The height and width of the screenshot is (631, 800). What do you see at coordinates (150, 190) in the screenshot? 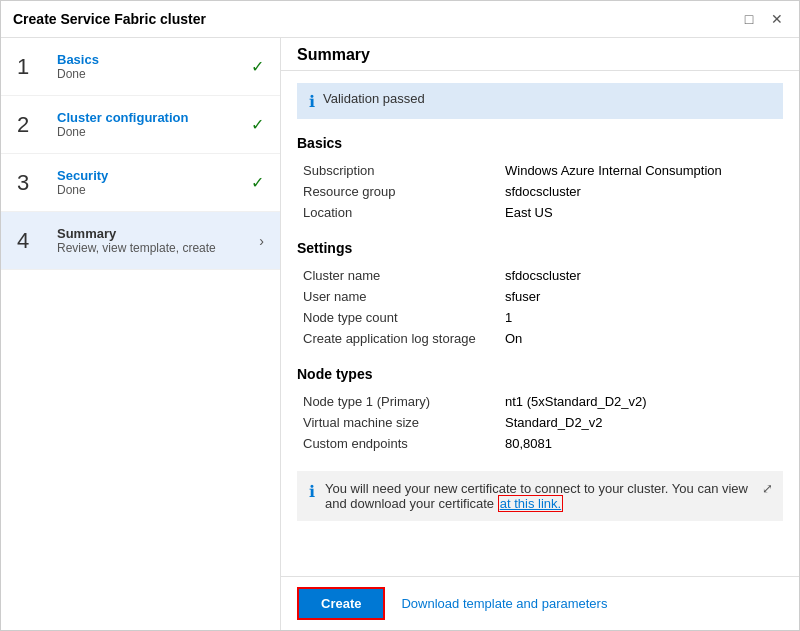
I see `step-sub-3: Done` at bounding box center [150, 190].